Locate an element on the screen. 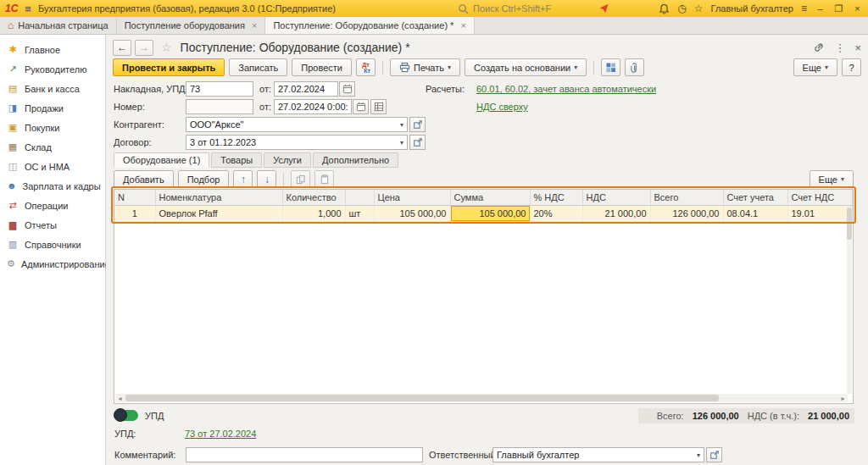 This screenshot has height=465, width=868. vat-mode-link: НДС сверху is located at coordinates (502, 107).